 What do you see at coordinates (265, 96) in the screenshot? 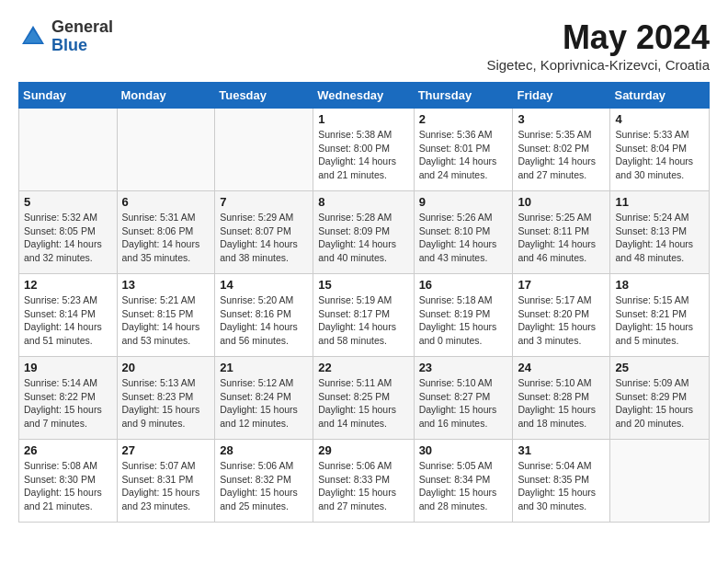
I see `weekday-header-tuesday: Tuesday` at bounding box center [265, 96].